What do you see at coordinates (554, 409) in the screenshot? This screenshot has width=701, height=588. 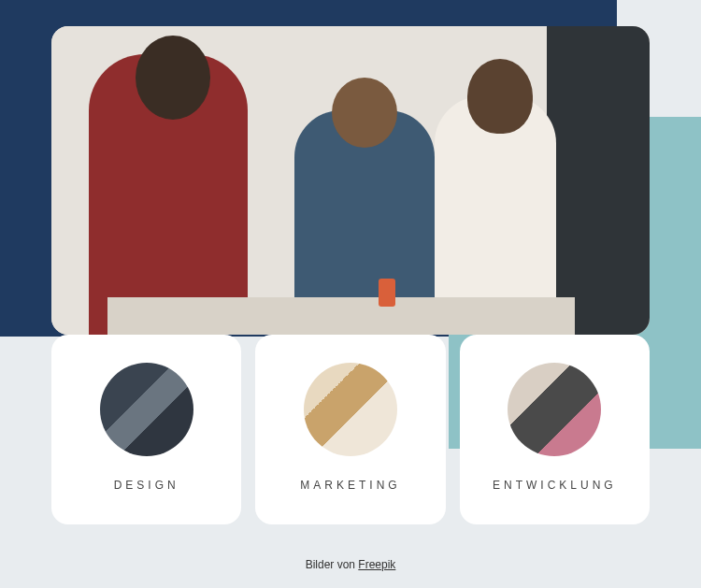 I see `card-image-entwicklung` at bounding box center [554, 409].